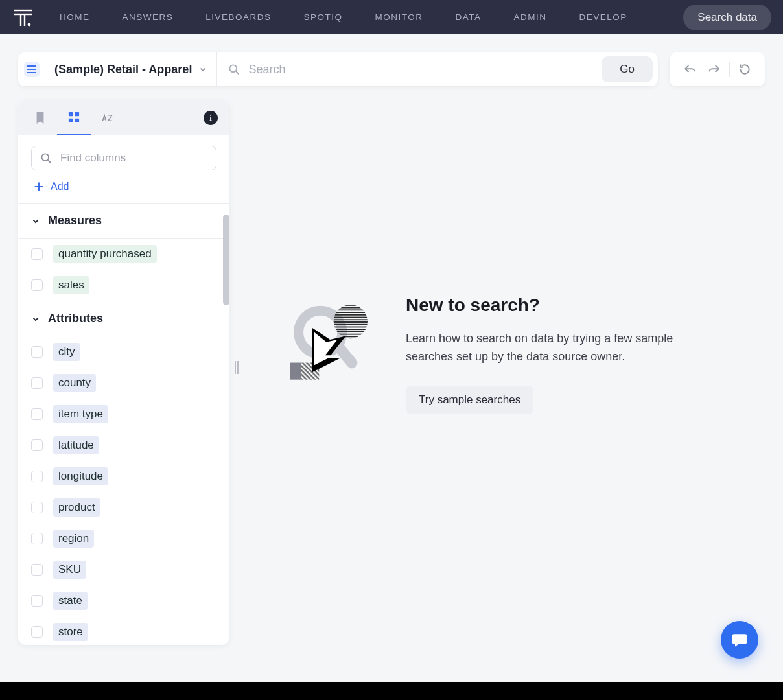  What do you see at coordinates (124, 118) in the screenshot?
I see `data-panel-tabs: i` at bounding box center [124, 118].